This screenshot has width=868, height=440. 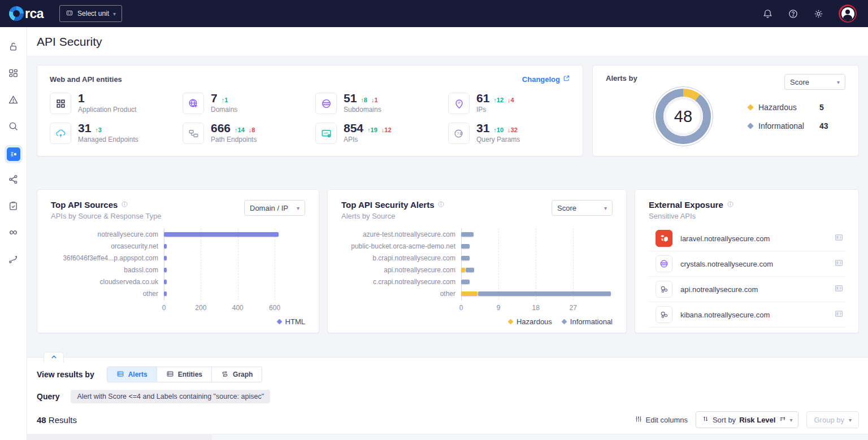 I want to click on stat-query-params: ?31↑10↓32Query Params, so click(x=514, y=133).